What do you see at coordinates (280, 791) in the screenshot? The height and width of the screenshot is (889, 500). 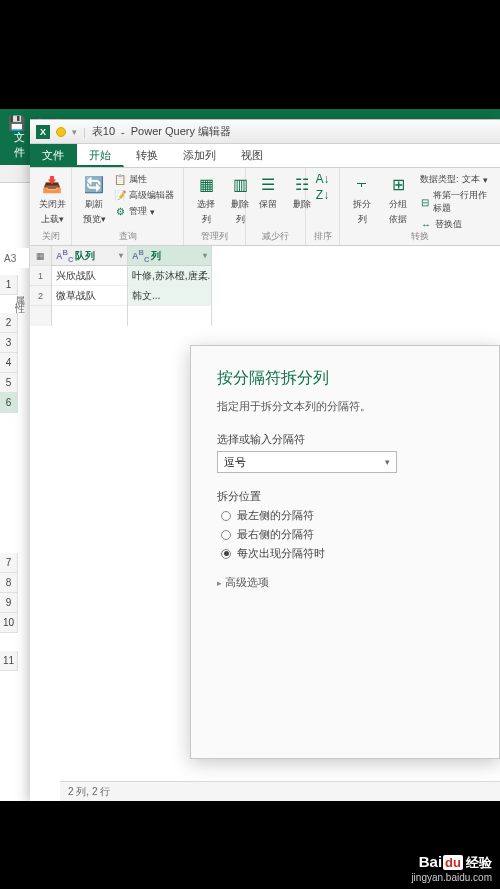 I see `pq-statusbar: 2 列, 2 行` at bounding box center [280, 791].